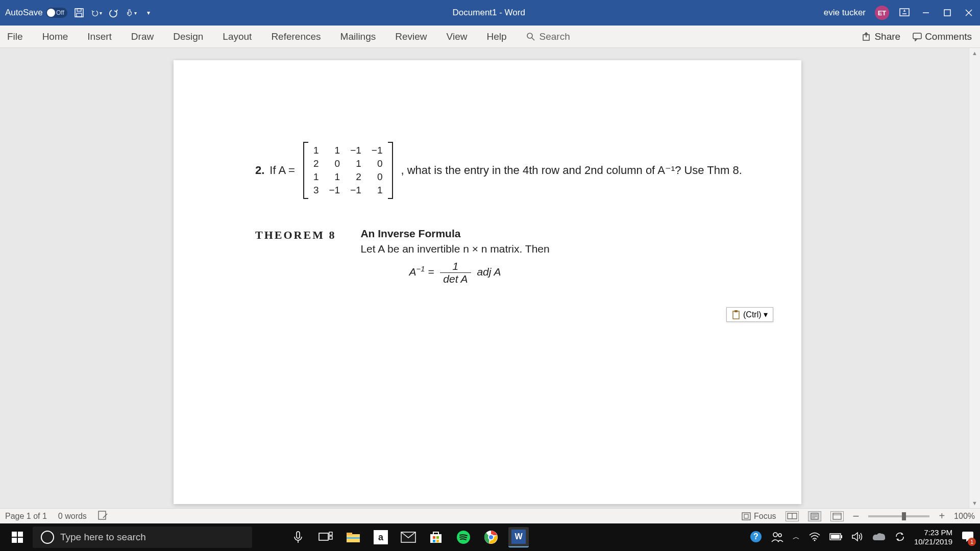  Describe the element at coordinates (882, 13) in the screenshot. I see `user-avatar: ET` at that location.